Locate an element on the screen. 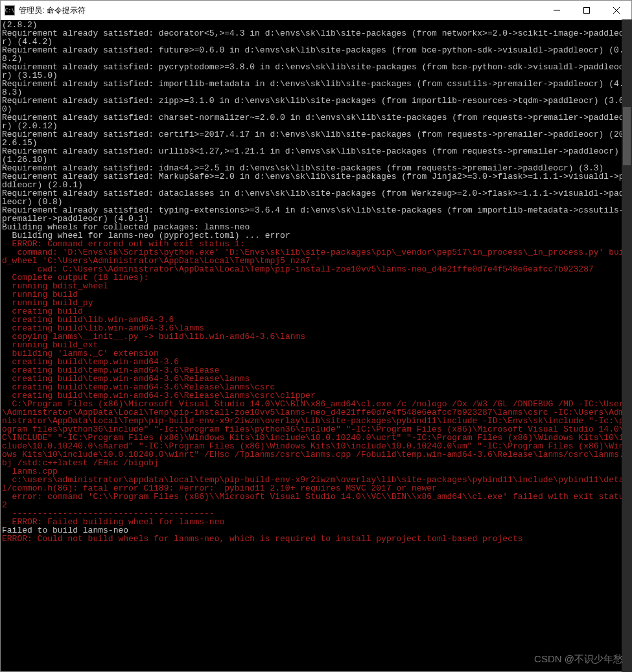 This screenshot has width=632, height=672. terminal-line: error: command 'C:\\Program Files (x86)\… is located at coordinates (316, 501).